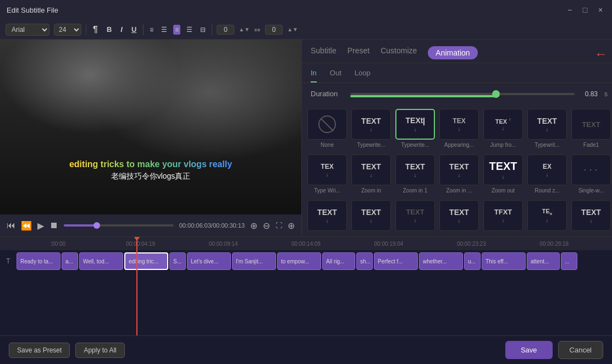  What do you see at coordinates (600, 10) in the screenshot?
I see `close-button: ×` at bounding box center [600, 10].